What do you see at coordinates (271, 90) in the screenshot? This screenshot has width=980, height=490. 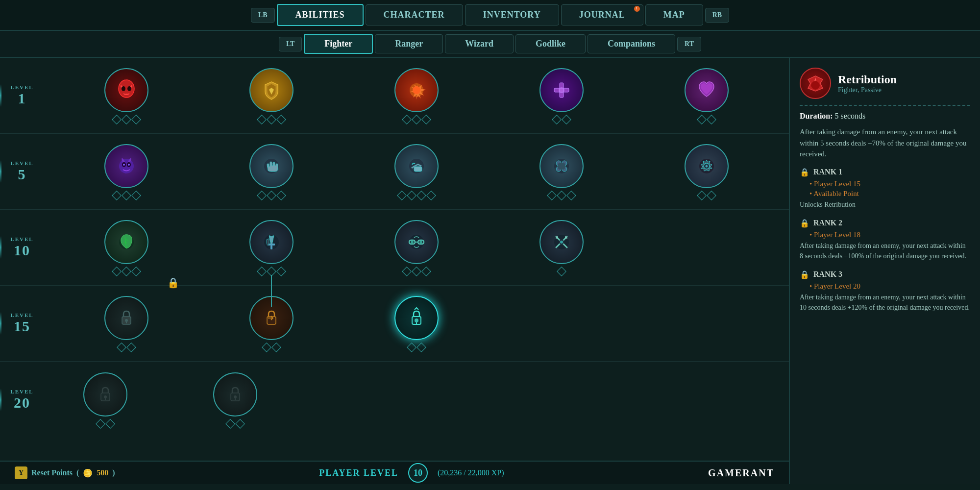 I see `ability-icon-shield` at bounding box center [271, 90].